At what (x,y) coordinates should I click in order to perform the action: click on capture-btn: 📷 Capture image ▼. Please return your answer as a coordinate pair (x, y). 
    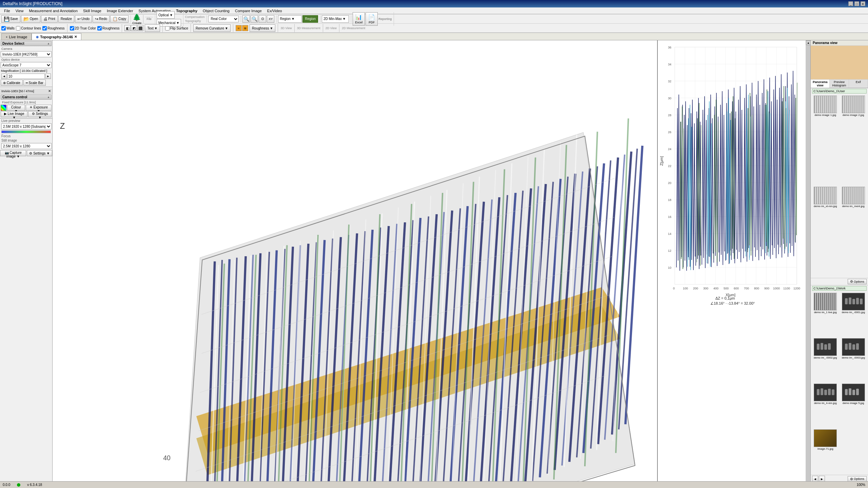
    Looking at the image, I should click on (13, 153).